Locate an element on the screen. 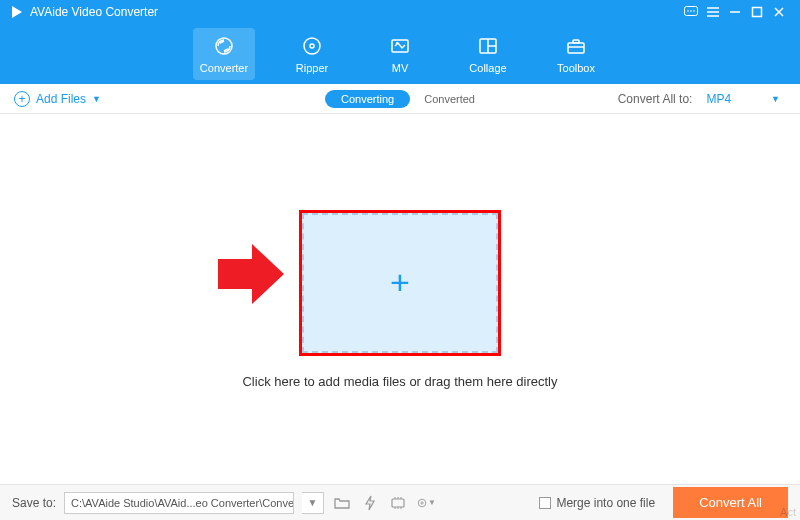 The image size is (800, 520). nav-mv: MV is located at coordinates (400, 54).